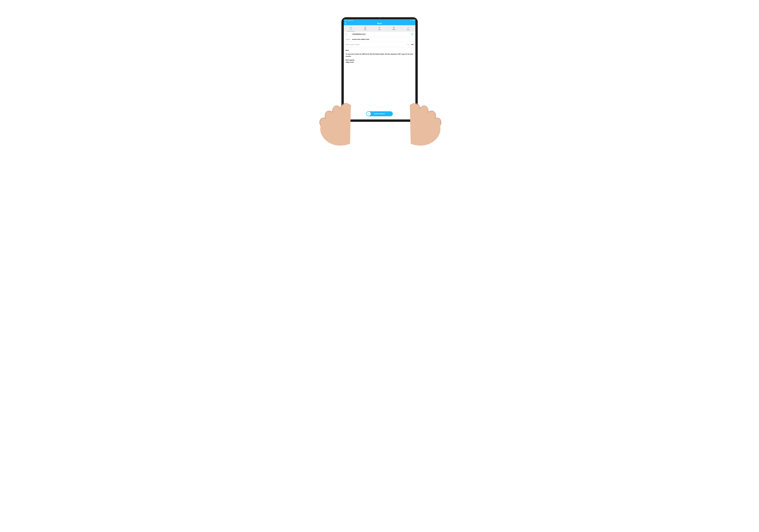 The image size is (759, 532). I want to click on to-row: To team@debitoor.com, so click(380, 34).